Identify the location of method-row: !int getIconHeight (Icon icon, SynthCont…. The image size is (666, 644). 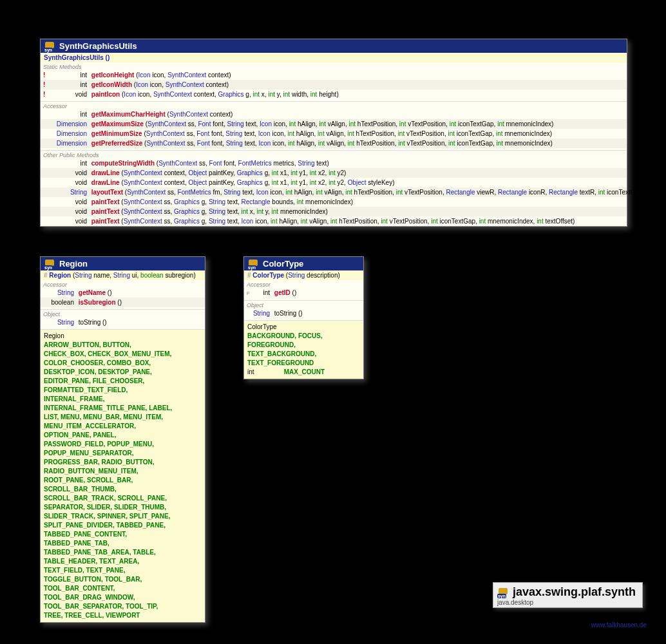
(334, 75).